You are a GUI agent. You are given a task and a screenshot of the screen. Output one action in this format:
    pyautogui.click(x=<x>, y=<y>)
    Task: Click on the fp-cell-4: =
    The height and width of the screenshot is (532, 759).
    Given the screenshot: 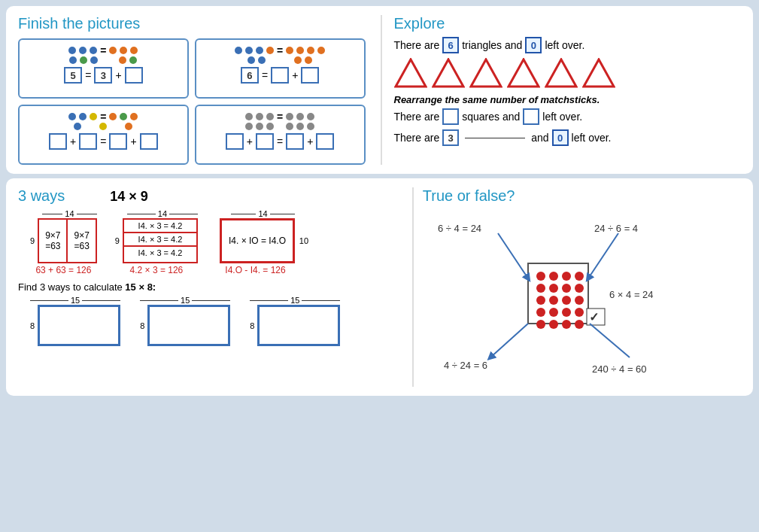 What is the action you would take?
    pyautogui.click(x=280, y=135)
    